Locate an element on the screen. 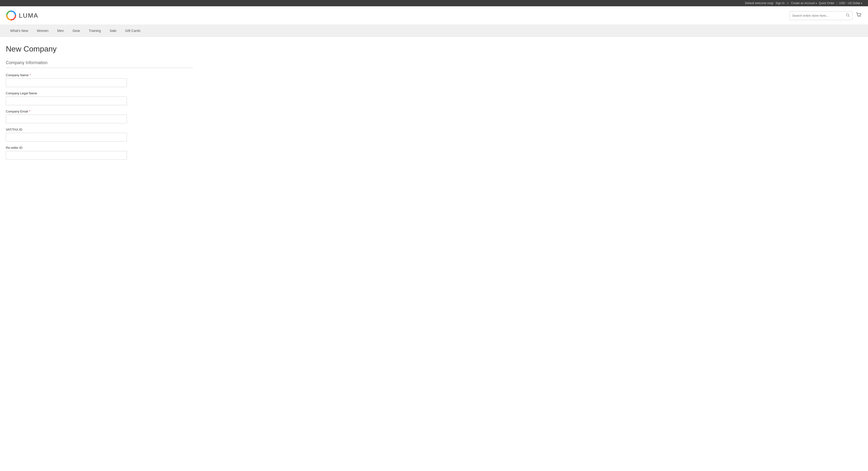 The height and width of the screenshot is (471, 868). form-group-company-legal-name: Company Legal Name is located at coordinates (99, 98).